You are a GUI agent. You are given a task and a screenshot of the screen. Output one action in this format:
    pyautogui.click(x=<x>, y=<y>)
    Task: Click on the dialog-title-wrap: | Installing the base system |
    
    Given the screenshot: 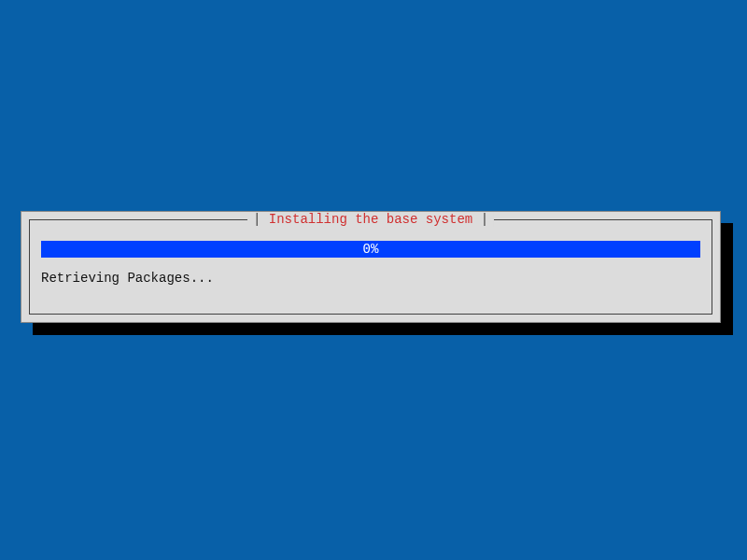 What is the action you would take?
    pyautogui.click(x=371, y=219)
    